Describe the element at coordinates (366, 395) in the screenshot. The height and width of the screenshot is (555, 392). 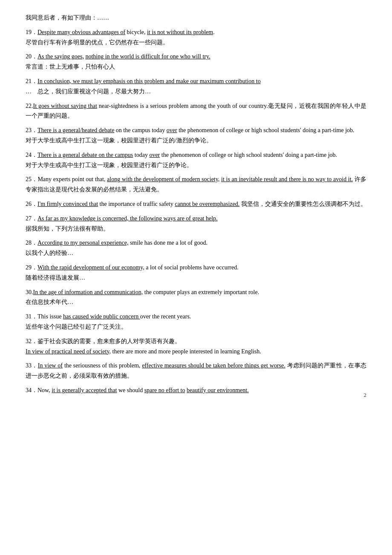
I see `page-number: 2` at that location.